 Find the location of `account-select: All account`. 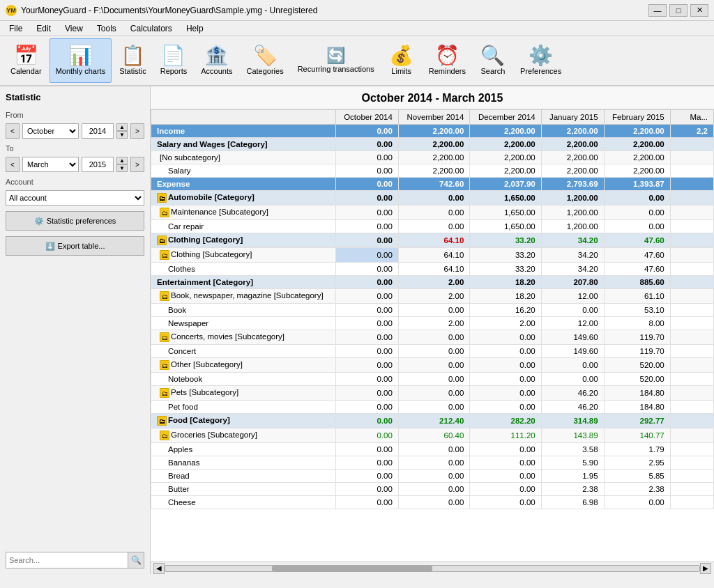

account-select: All account is located at coordinates (75, 198).